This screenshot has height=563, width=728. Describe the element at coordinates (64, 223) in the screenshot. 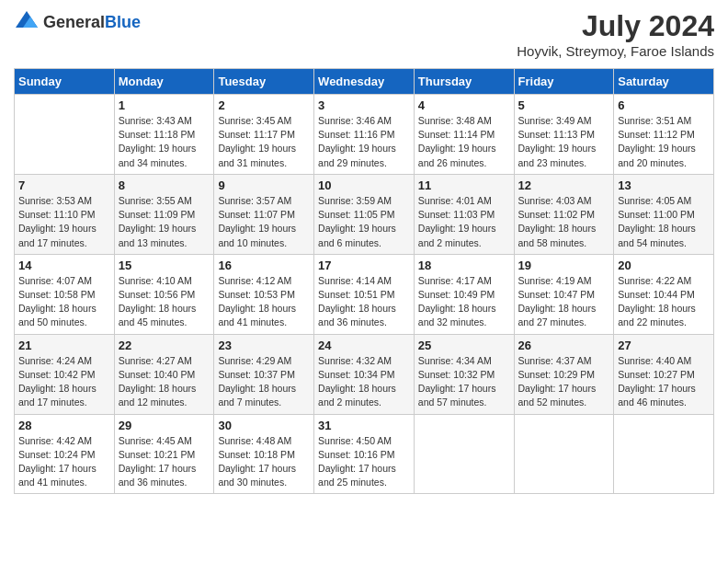

I see `day-info: Sunrise: 3:53 AM Sunset: 11:10 PM Daylig…` at that location.